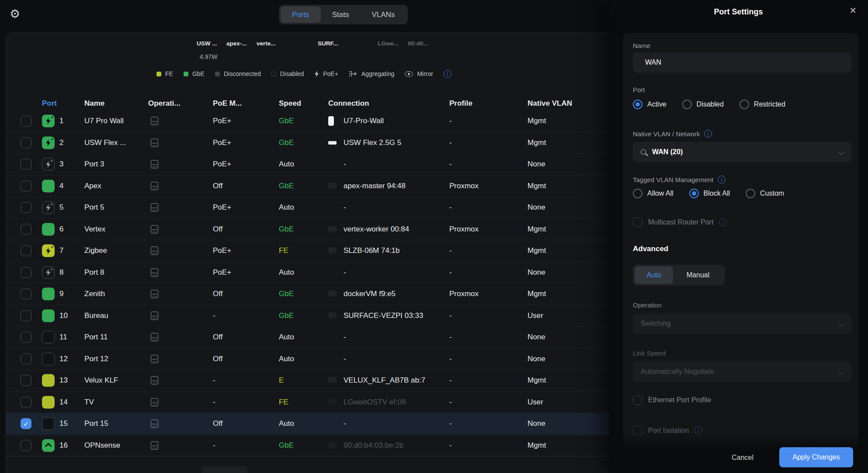 The width and height of the screenshot is (868, 473). Describe the element at coordinates (383, 15) in the screenshot. I see `tab-vlans: VLANs` at that location.